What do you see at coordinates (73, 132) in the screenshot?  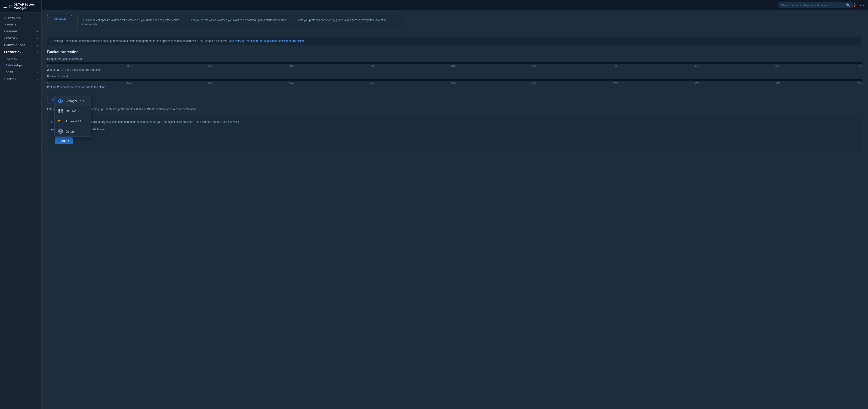 I see `dropdown-item-others: Others` at bounding box center [73, 132].